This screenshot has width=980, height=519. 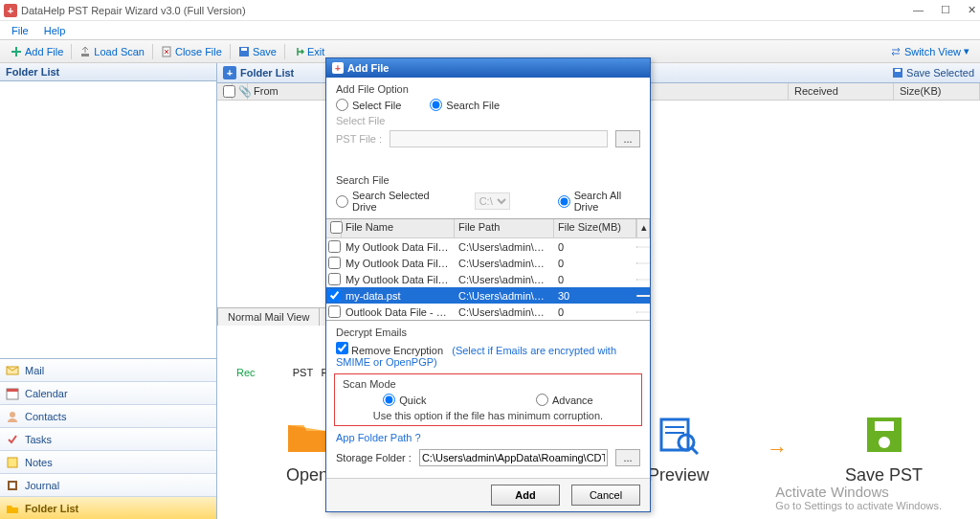 What do you see at coordinates (858, 498) in the screenshot?
I see `activate-windows: Activate Windows Go to Settings to activ…` at bounding box center [858, 498].